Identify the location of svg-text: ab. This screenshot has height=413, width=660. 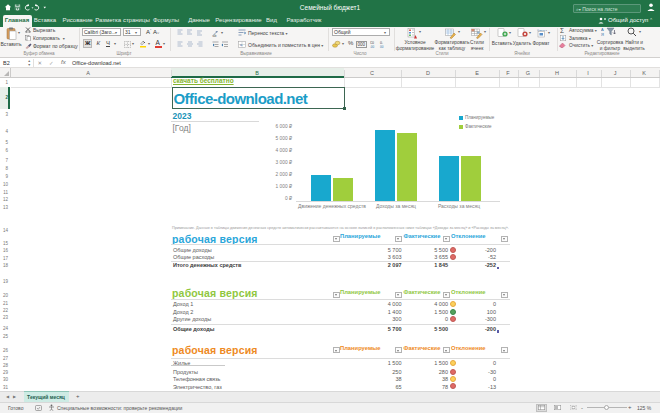
(215, 36).